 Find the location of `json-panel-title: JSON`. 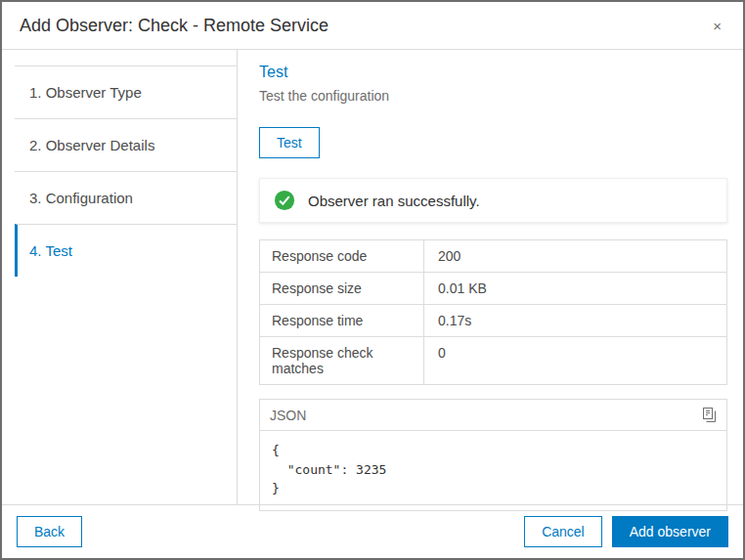

json-panel-title: JSON is located at coordinates (287, 415).